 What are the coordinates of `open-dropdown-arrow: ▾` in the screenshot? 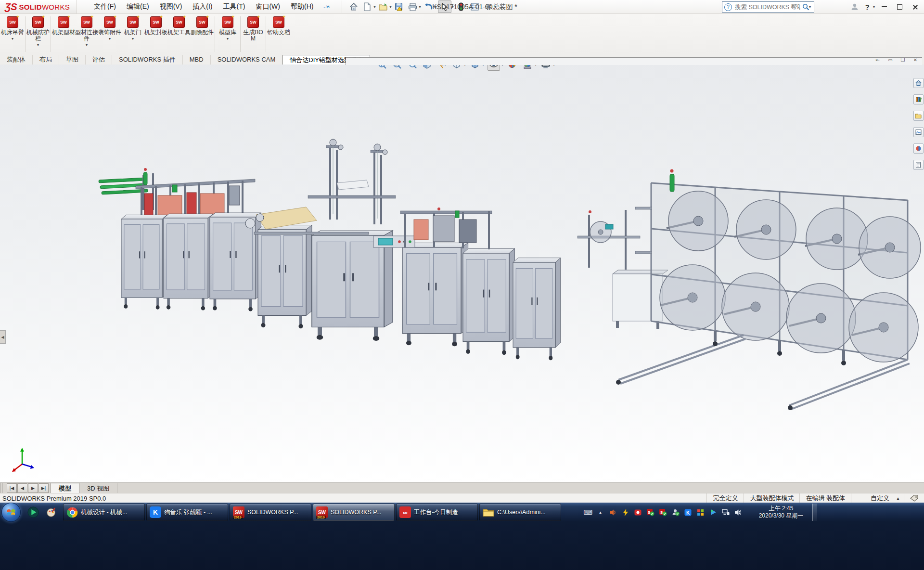 It's located at (390, 7).